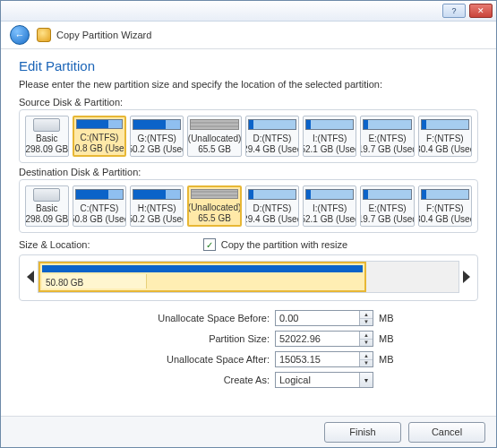 This screenshot has width=497, height=448. What do you see at coordinates (365, 380) in the screenshot?
I see `chevron-down-icon: ▼` at bounding box center [365, 380].